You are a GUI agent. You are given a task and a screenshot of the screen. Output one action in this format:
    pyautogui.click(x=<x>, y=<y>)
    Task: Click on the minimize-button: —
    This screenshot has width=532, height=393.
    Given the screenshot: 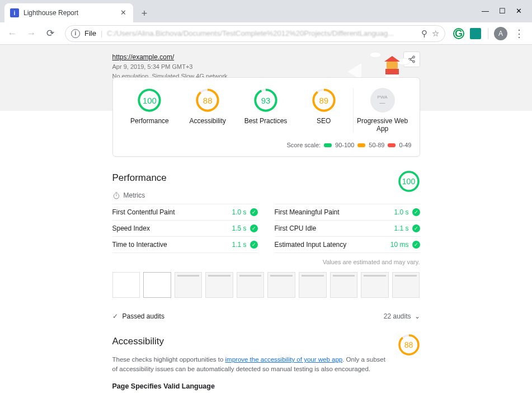 What is the action you would take?
    pyautogui.click(x=486, y=11)
    